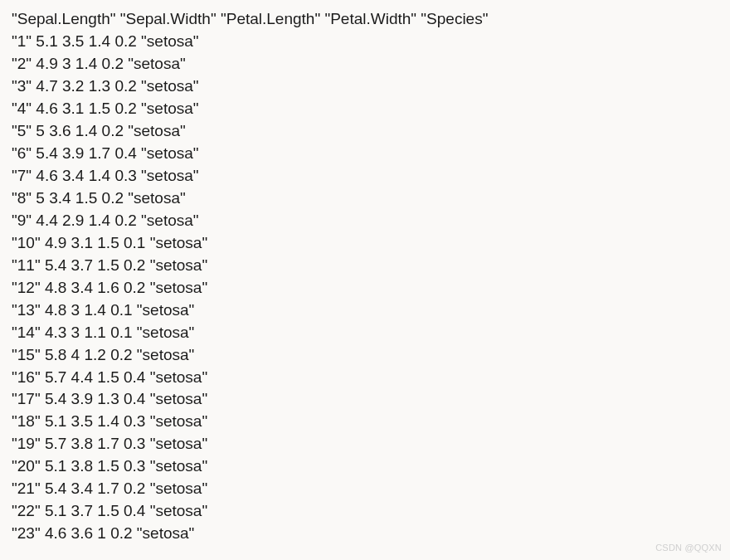 Image resolution: width=730 pixels, height=560 pixels. I want to click on data-row: "6" 5.4 3.9 1.7 0.4 "setosa", so click(365, 154).